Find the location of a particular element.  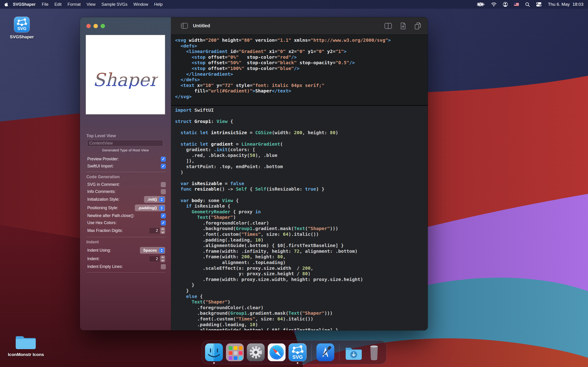

desktop-icon-iconmonstr-folder: IconMonstr Icons is located at coordinates (26, 345).